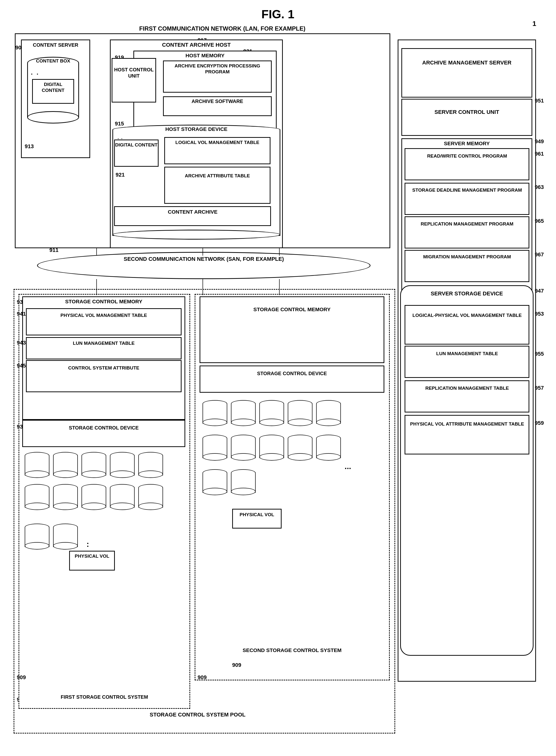  I want to click on physical-vol-mgmt-label: PHYSICAL VOL MANAGEMENT TABLE, so click(104, 316).